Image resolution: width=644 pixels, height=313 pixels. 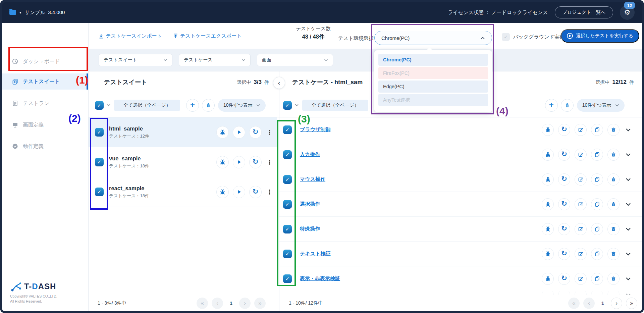 What do you see at coordinates (310, 229) in the screenshot?
I see `test-case-link: 特殊操作` at bounding box center [310, 229].